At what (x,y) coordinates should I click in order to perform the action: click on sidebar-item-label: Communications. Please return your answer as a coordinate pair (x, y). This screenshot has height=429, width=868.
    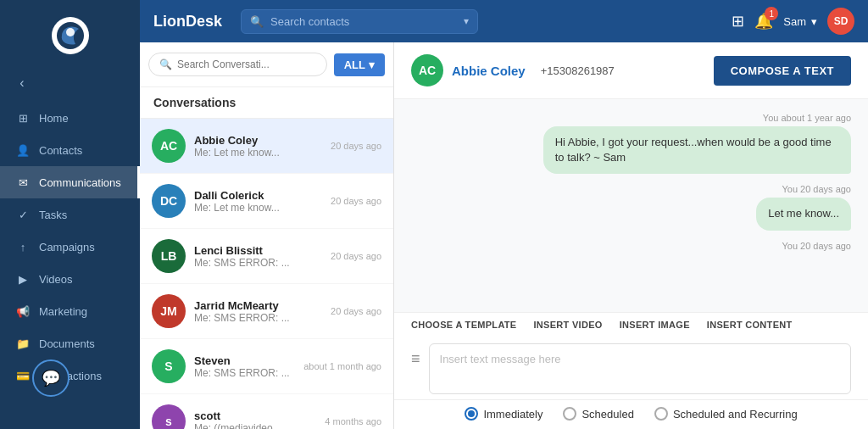
    Looking at the image, I should click on (80, 183).